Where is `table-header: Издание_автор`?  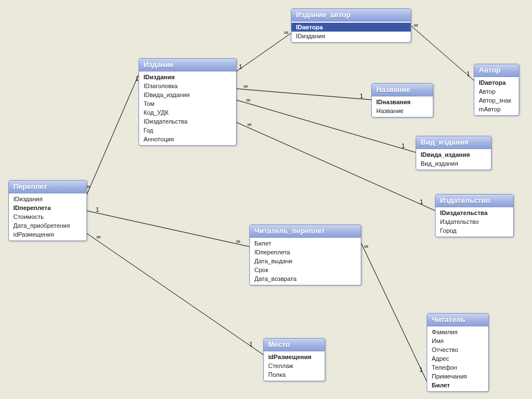 table-header: Издание_автор is located at coordinates (351, 16).